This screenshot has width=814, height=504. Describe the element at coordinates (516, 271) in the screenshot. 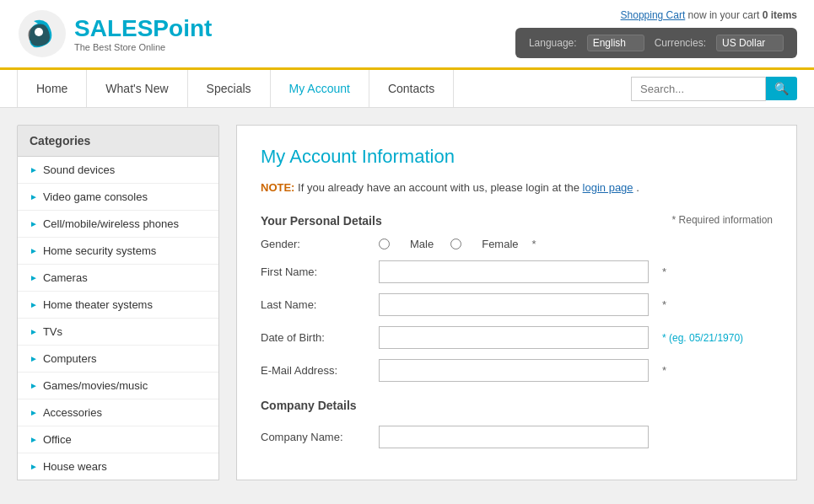

I see `firstname-row: First Name: *` at that location.